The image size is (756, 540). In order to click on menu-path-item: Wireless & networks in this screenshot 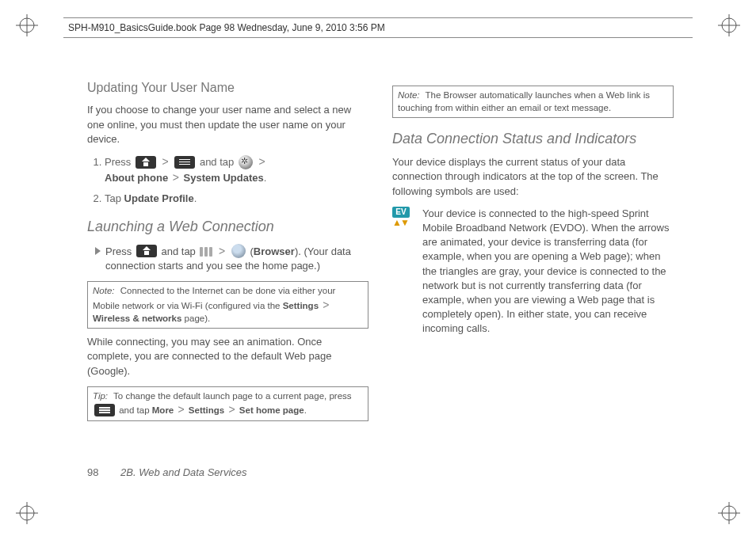, I will do `click(137, 318)`.